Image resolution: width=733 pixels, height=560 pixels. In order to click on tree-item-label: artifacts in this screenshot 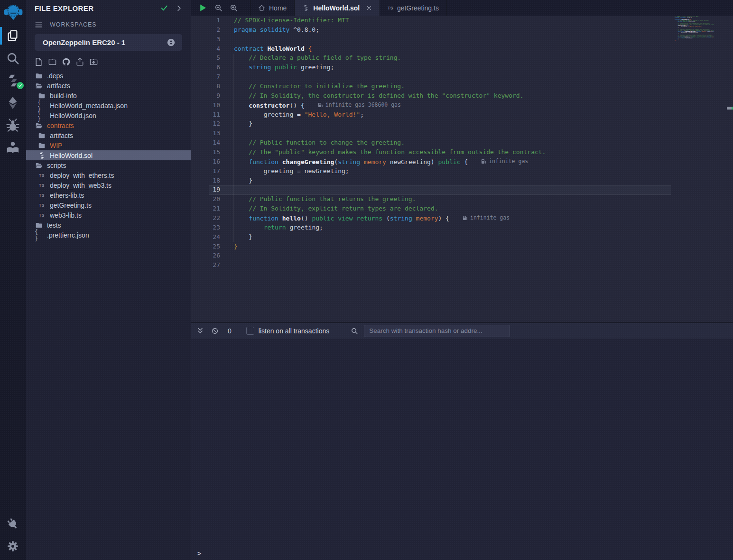, I will do `click(59, 86)`.